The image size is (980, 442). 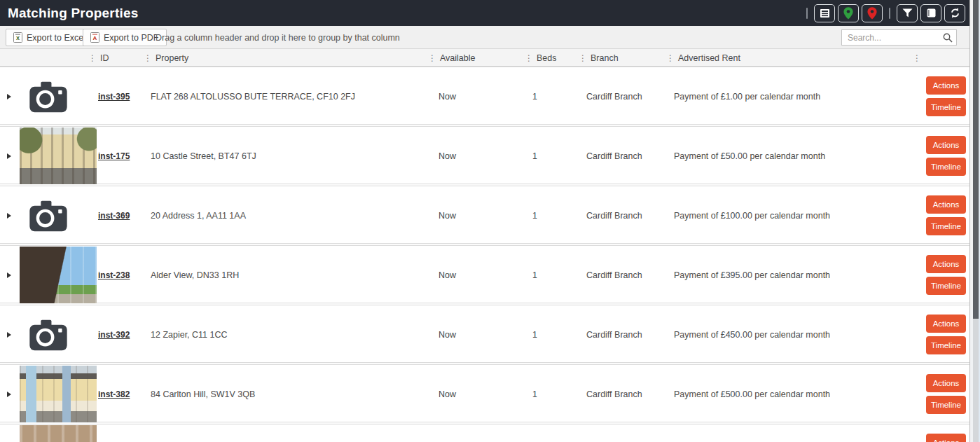 What do you see at coordinates (872, 13) in the screenshot?
I see `map-pin-red-icon` at bounding box center [872, 13].